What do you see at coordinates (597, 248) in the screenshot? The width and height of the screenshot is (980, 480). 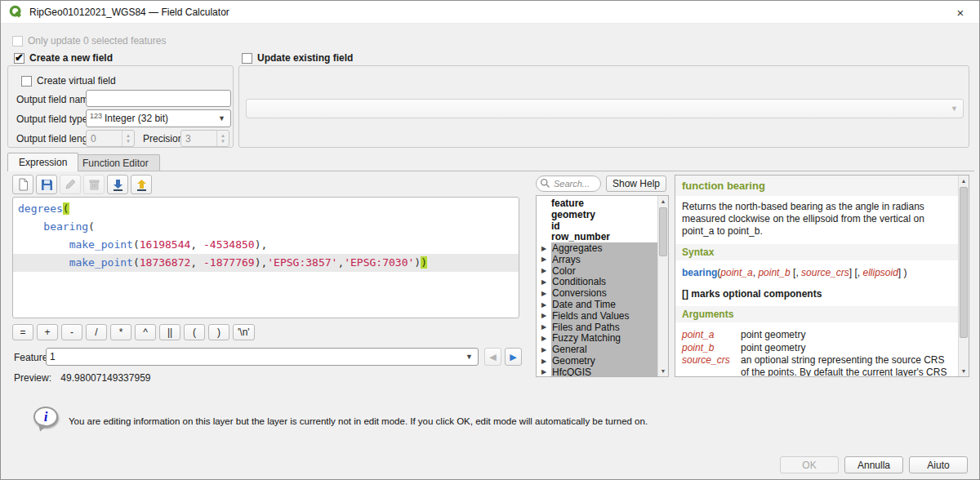 I see `function-list-item: ▶Aggregates` at bounding box center [597, 248].